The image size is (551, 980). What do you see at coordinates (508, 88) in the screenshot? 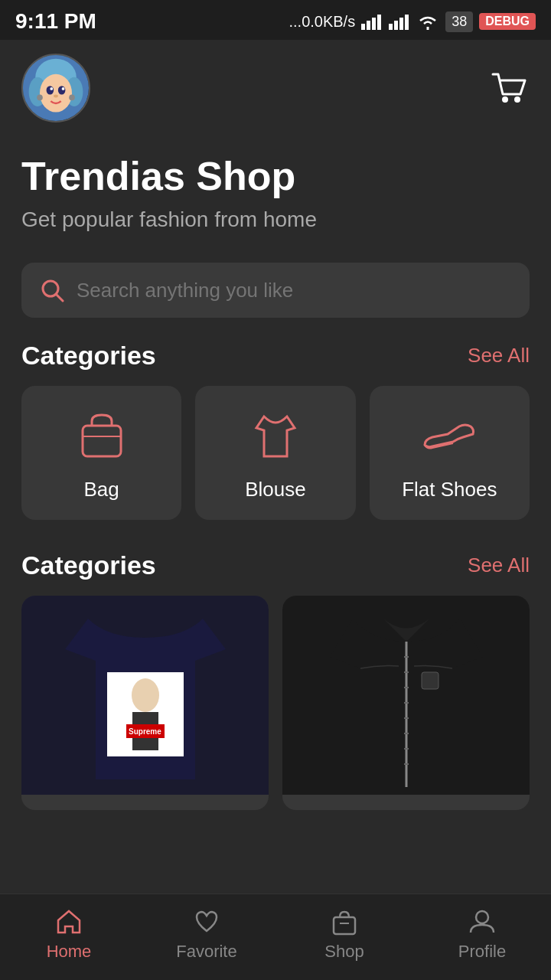
I see `cart-icon` at bounding box center [508, 88].